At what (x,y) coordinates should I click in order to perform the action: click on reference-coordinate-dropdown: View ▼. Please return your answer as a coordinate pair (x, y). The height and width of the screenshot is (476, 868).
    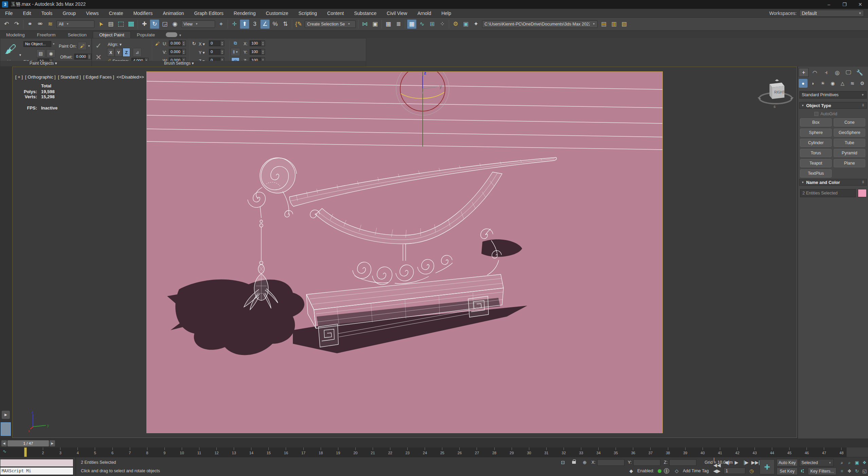
    Looking at the image, I should click on (198, 24).